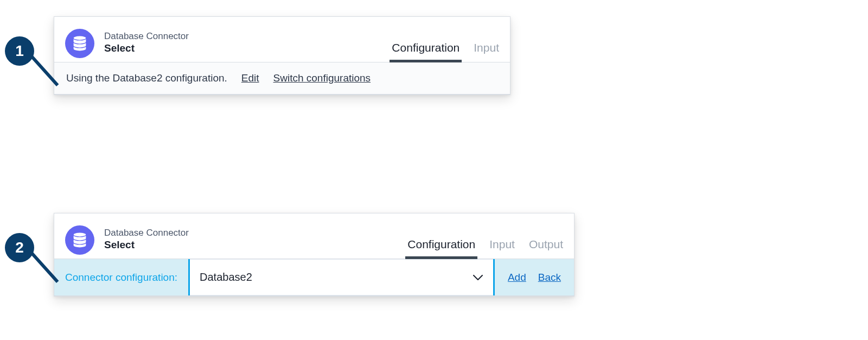  I want to click on chevron-down-icon, so click(478, 277).